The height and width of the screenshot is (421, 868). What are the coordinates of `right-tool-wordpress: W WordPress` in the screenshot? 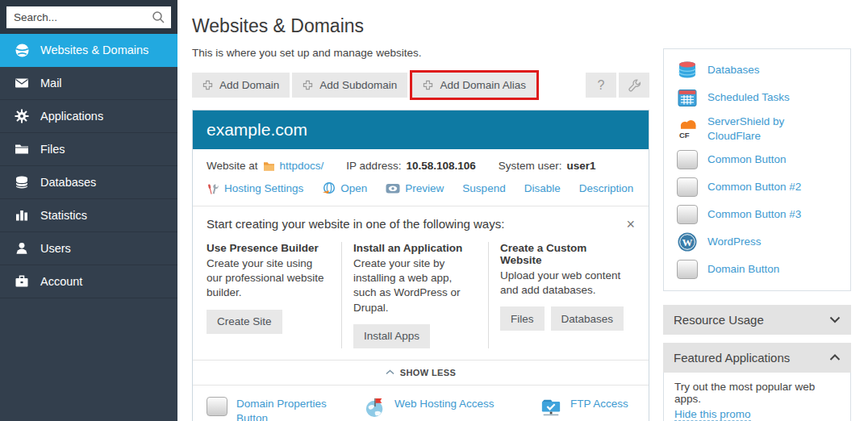 It's located at (757, 242).